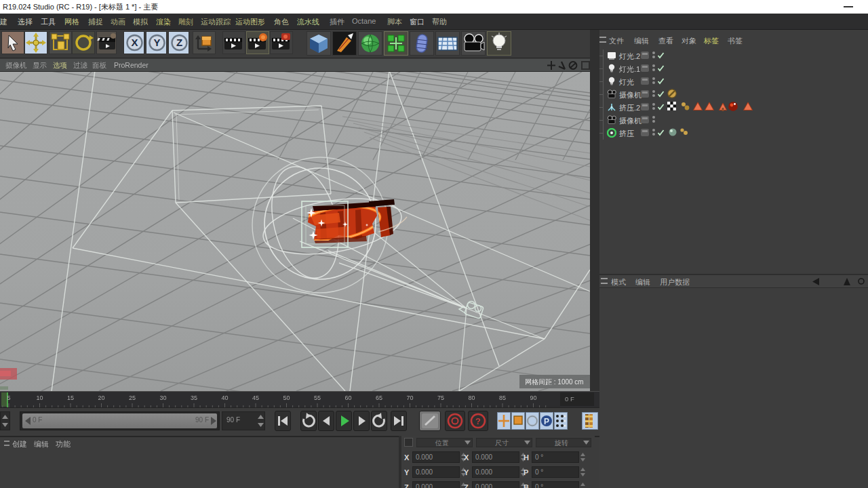  Describe the element at coordinates (8, 398) in the screenshot. I see `svg-text: 5` at that location.